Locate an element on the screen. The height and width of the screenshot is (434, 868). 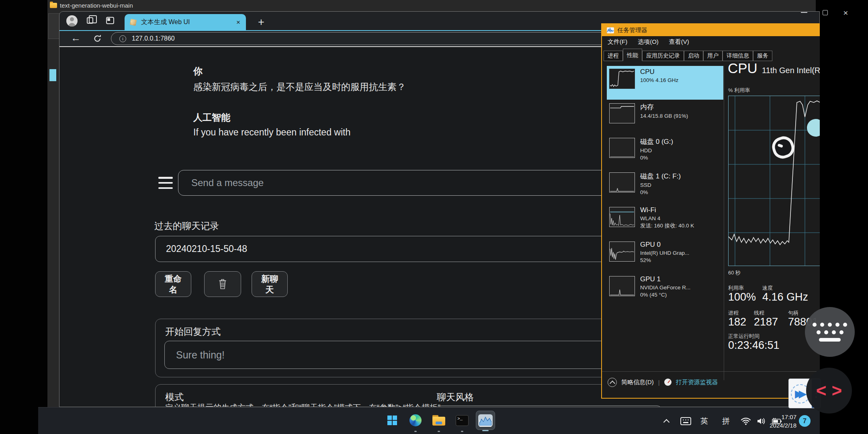
terminal-icon: >_ is located at coordinates (462, 420).